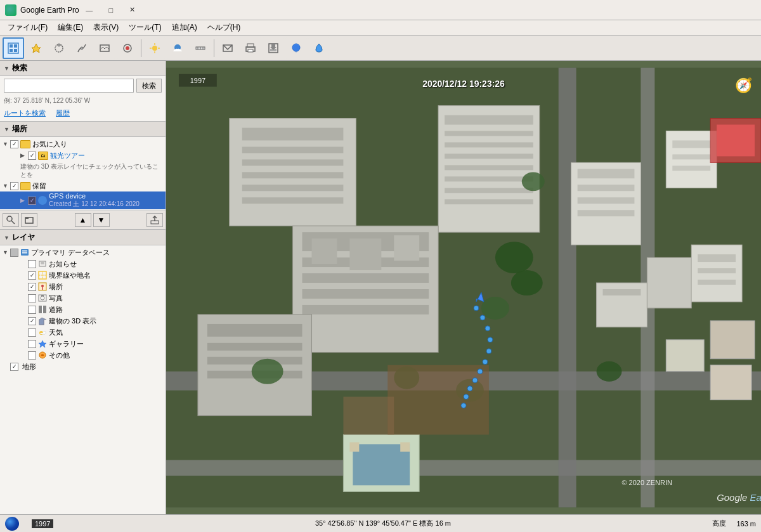 The height and width of the screenshot is (532, 761). What do you see at coordinates (94, 196) in the screenshot?
I see `gps-device-label: GPS device` at bounding box center [94, 196].